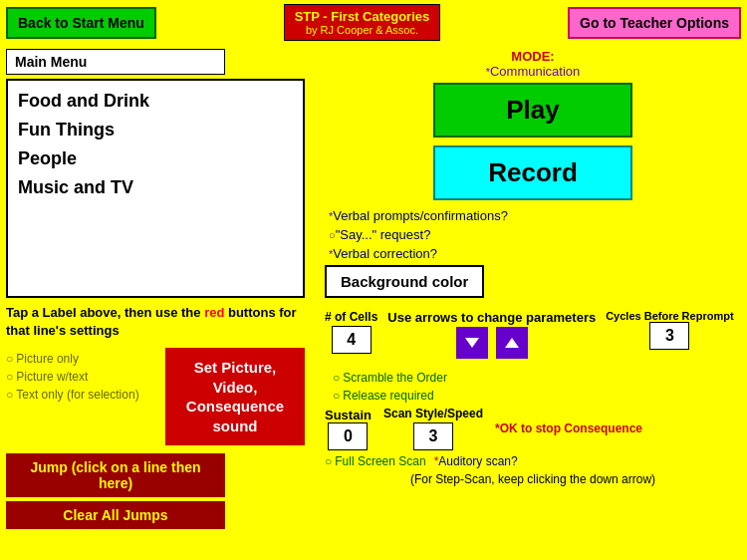 Image resolution: width=747 pixels, height=560 pixels. I want to click on scramble-radio: Scramble the Order, so click(390, 378).